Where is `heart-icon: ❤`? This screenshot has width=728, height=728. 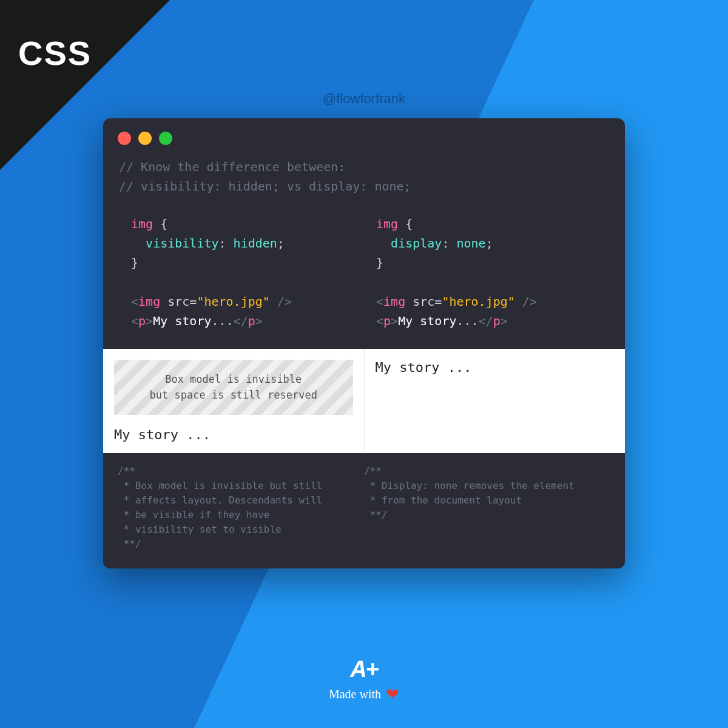 heart-icon: ❤ is located at coordinates (393, 694).